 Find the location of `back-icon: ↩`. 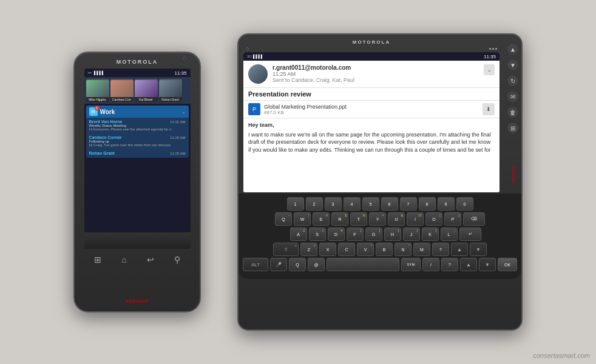

back-icon: ↩ is located at coordinates (151, 260).